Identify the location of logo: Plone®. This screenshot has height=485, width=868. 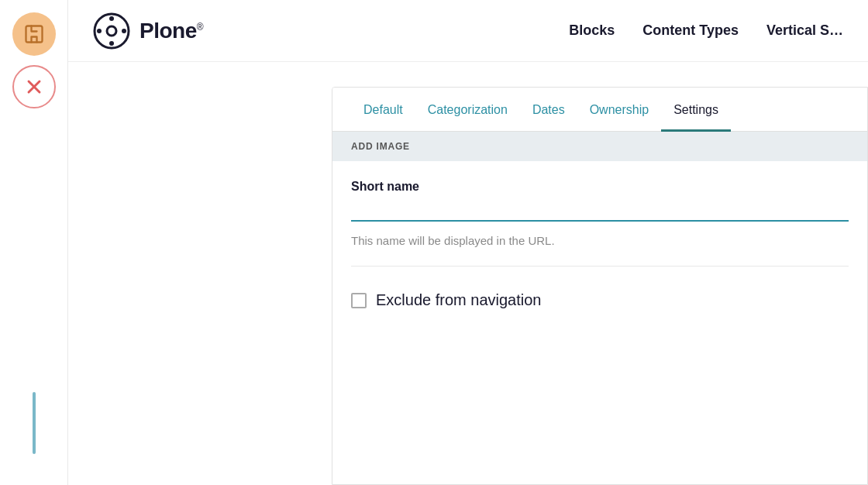
(331, 31).